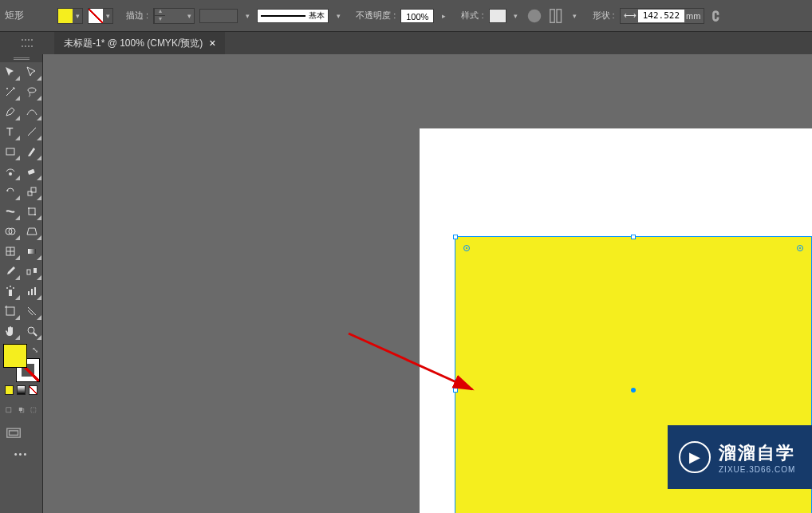 This screenshot has width=812, height=513. What do you see at coordinates (174, 16) in the screenshot?
I see `stroke-weight-input: ▴▾ ▾` at bounding box center [174, 16].